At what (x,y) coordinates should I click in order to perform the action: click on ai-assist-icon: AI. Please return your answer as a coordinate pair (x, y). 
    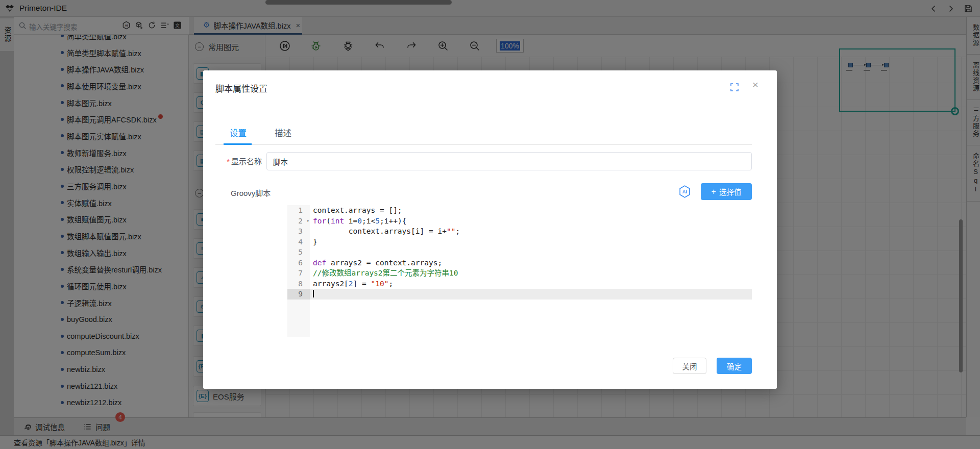
    Looking at the image, I should click on (685, 192).